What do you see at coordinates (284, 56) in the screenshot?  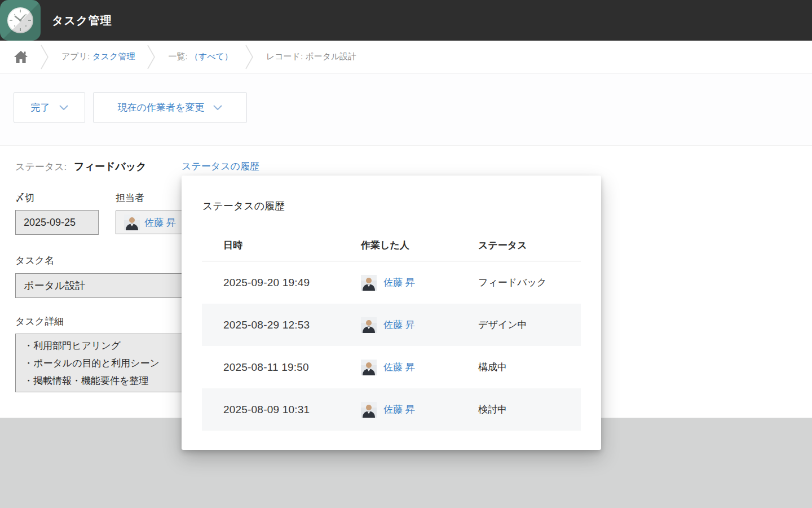 I see `breadcrumb-record-label: レコード:` at bounding box center [284, 56].